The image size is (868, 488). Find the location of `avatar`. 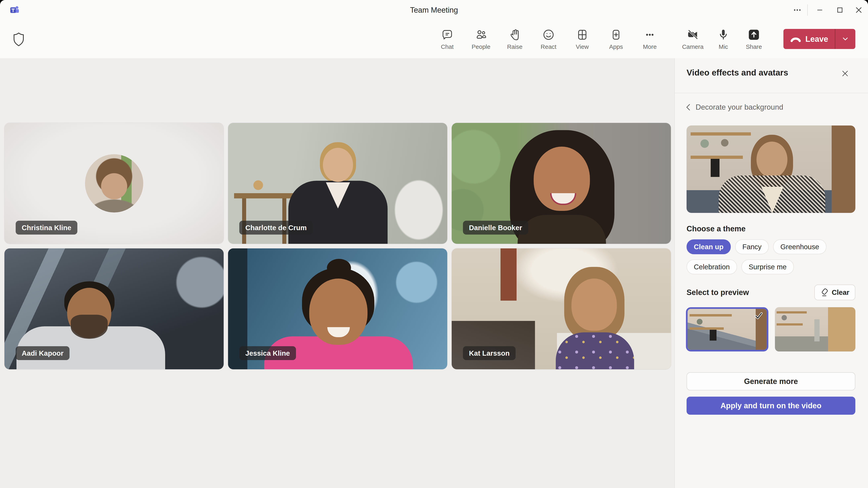

avatar is located at coordinates (114, 183).